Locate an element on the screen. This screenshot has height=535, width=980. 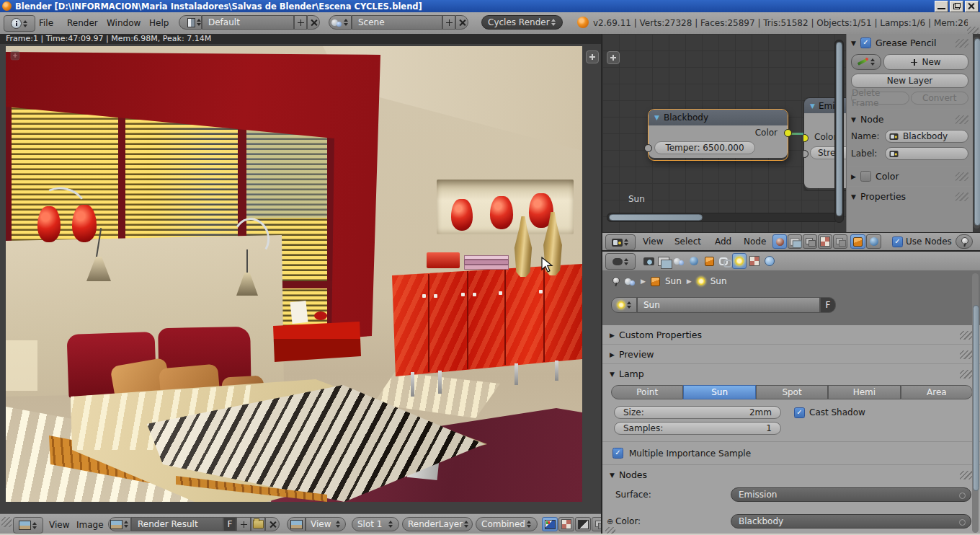
lamp-type-sun: Sun is located at coordinates (719, 392).